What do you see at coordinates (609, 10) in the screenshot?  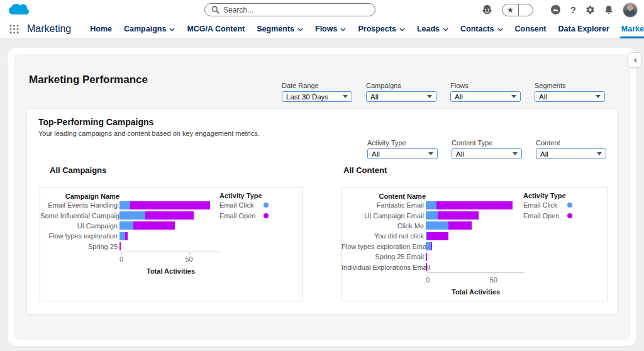 I see `notifications-icon` at bounding box center [609, 10].